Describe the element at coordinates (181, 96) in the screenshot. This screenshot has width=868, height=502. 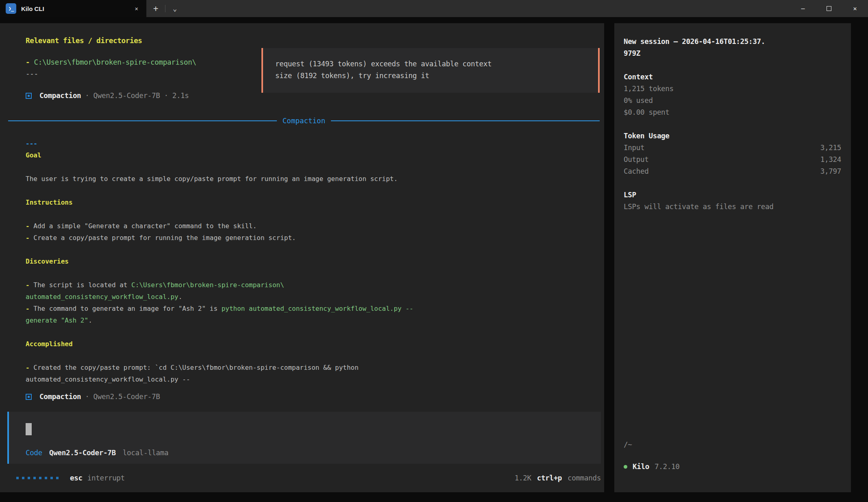
I see `duration: 2.1s` at that location.